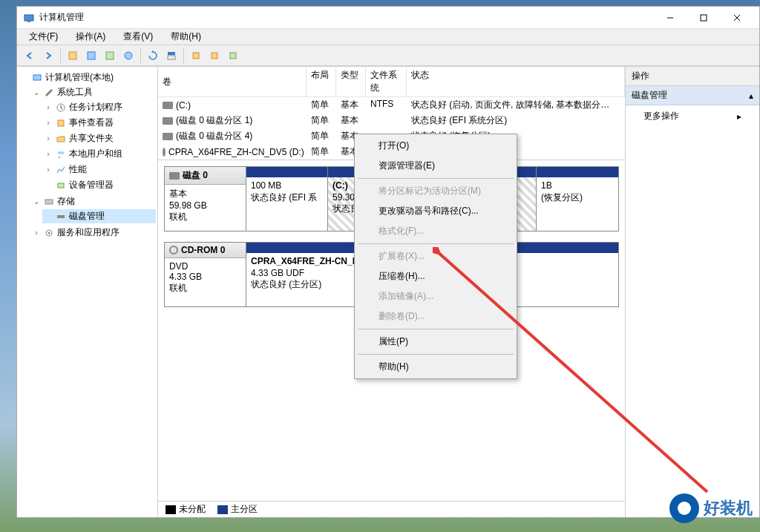 The height and width of the screenshot is (532, 760). Describe the element at coordinates (99, 154) in the screenshot. I see `tree-local-users: ›本地用户和组` at that location.